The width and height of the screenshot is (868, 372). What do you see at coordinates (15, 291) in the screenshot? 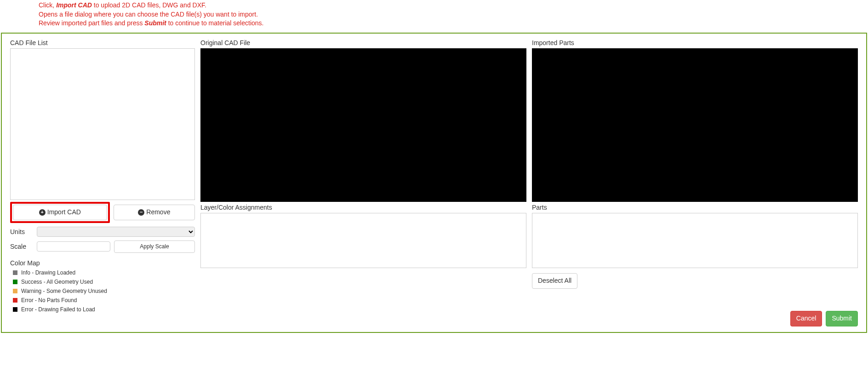
I see `swatch-warning-icon` at bounding box center [15, 291].